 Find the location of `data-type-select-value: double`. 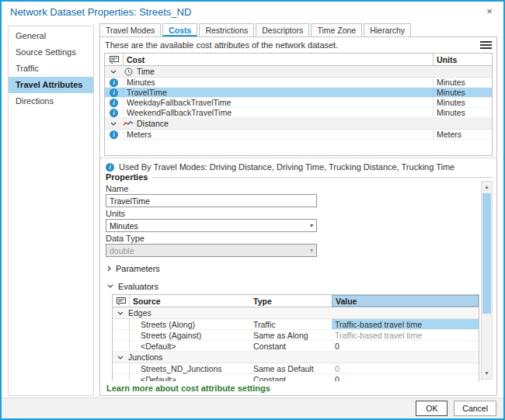

data-type-select-value: double is located at coordinates (210, 251).